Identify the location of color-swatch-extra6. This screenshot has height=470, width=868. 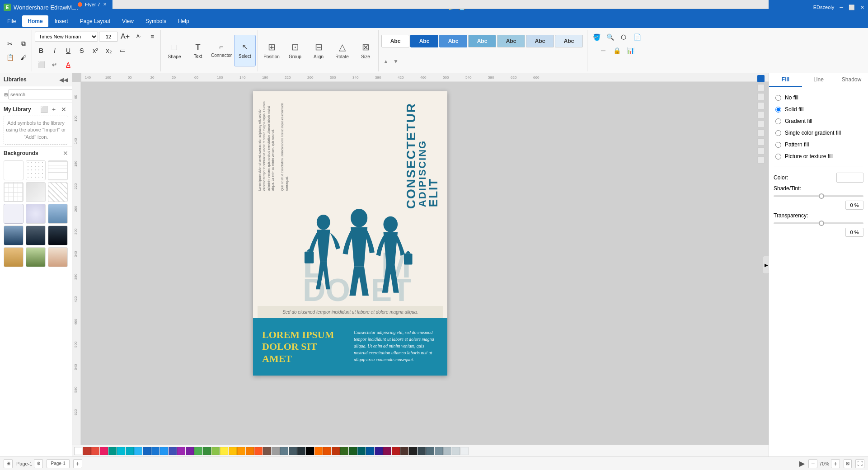
(361, 451).